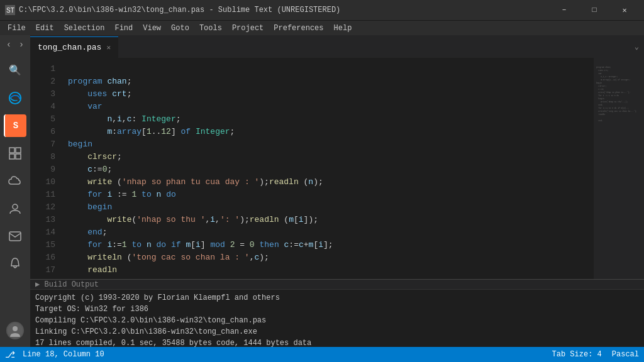 This screenshot has width=644, height=362. Describe the element at coordinates (15, 209) in the screenshot. I see `profile-icon` at that location.